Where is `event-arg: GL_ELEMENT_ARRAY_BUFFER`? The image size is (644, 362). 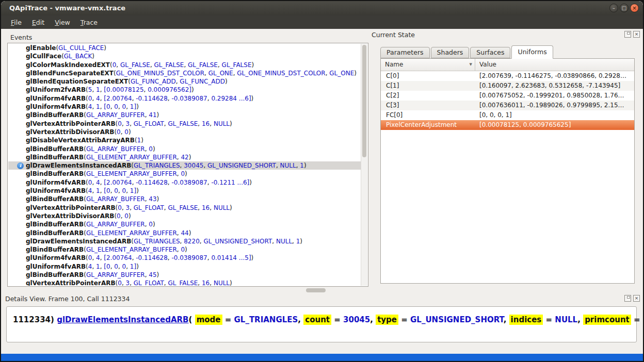 event-arg: GL_ELEMENT_ARRAY_BUFFER is located at coordinates (132, 250).